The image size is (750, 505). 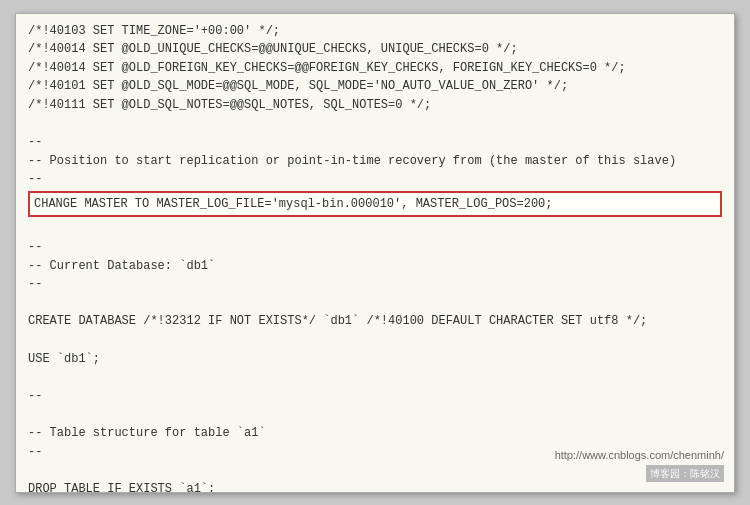 I want to click on highlighted-command: CHANGE MASTER TO MASTER_LOG_FILE='mysql-…, so click(x=375, y=204).